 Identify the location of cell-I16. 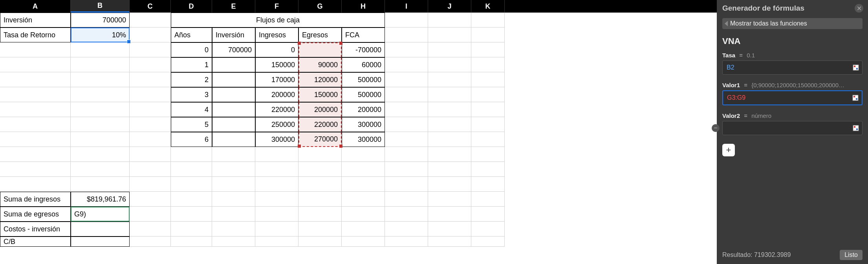
(407, 242).